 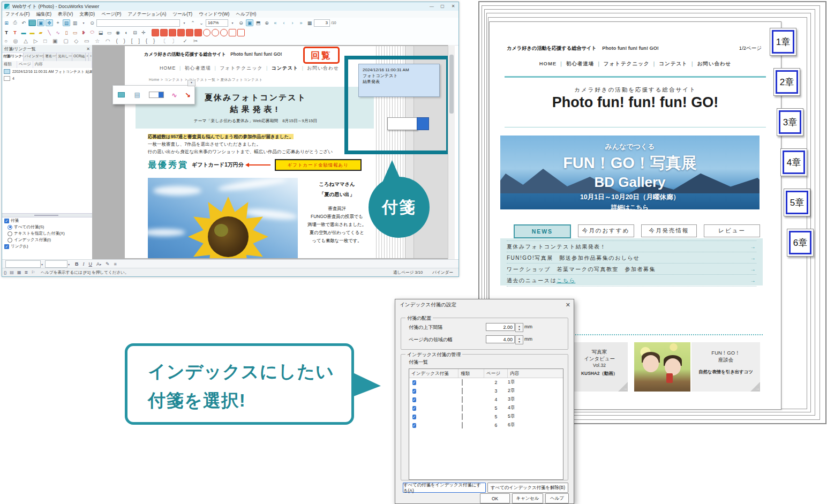 What do you see at coordinates (6, 32) in the screenshot?
I see `text-annotation-icon: T` at bounding box center [6, 32].